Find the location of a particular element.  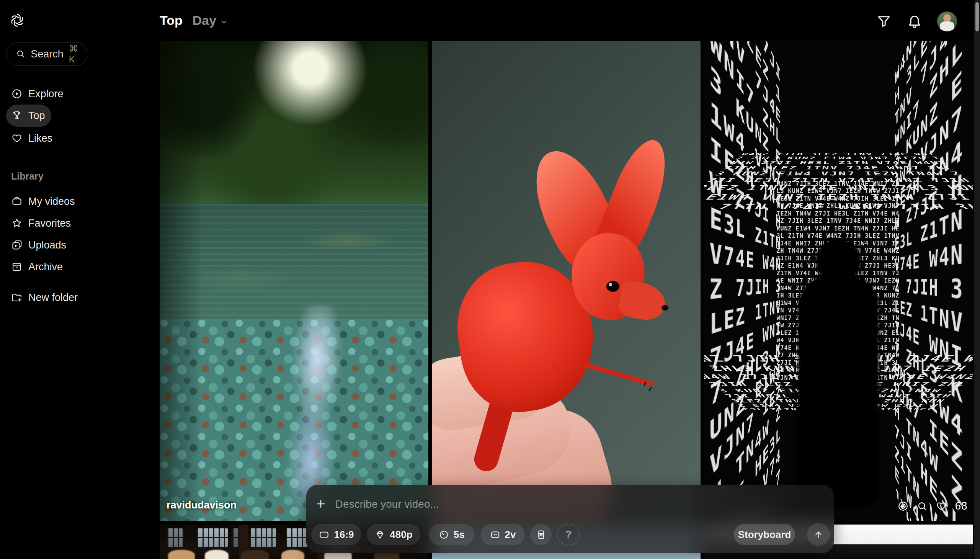

sidebar-item-top: Top is located at coordinates (29, 116).